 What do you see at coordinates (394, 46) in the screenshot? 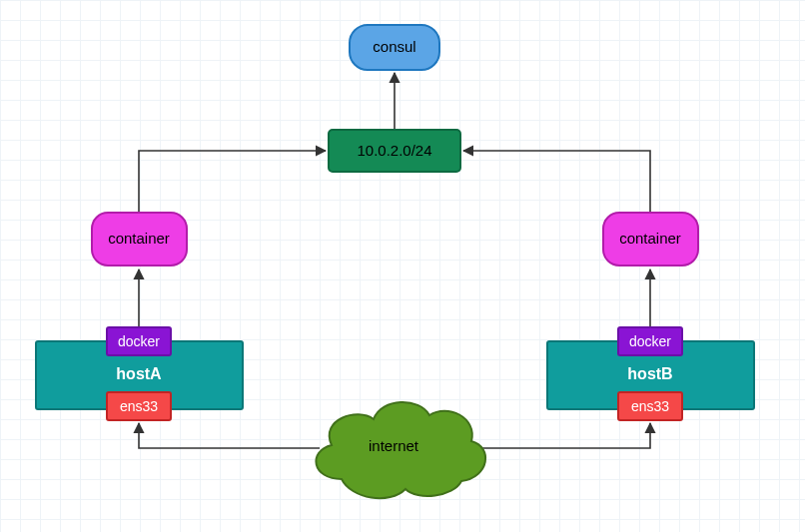
I see `consul-label: consul` at bounding box center [394, 46].